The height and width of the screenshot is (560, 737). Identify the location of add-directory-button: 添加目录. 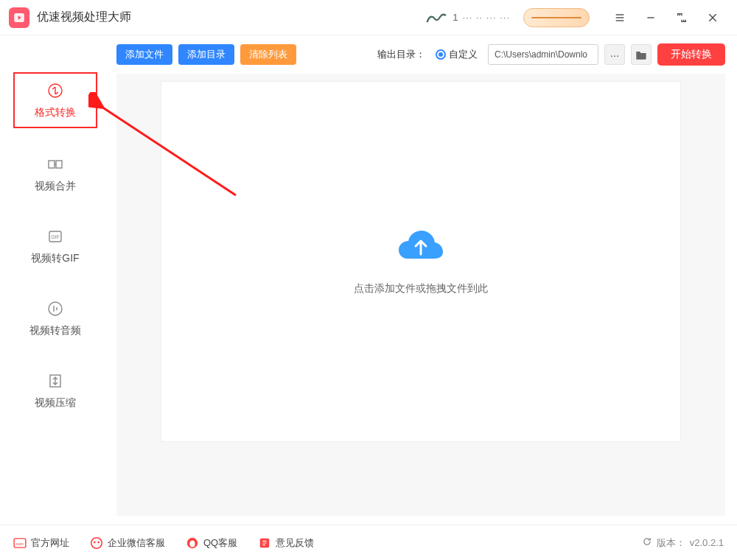
(206, 55).